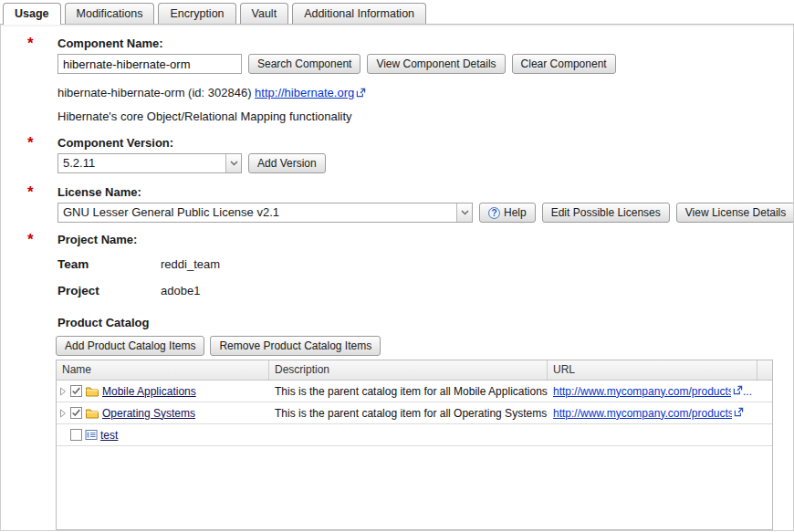 Image resolution: width=794 pixels, height=532 pixels. Describe the element at coordinates (360, 13) in the screenshot. I see `tab-additional-information: Additional Information` at that location.